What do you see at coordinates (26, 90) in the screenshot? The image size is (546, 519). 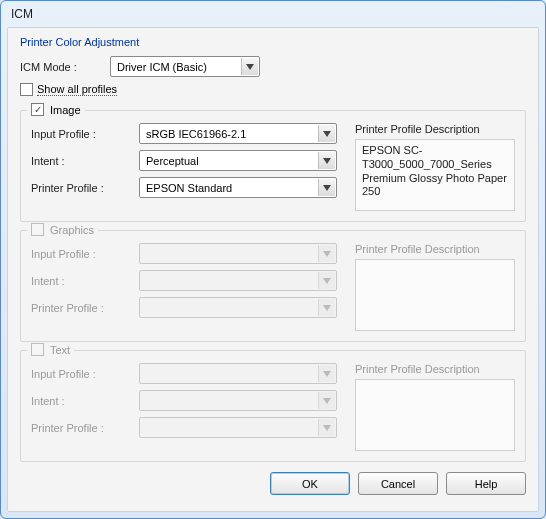 I see `show-all-checkbox` at bounding box center [26, 90].